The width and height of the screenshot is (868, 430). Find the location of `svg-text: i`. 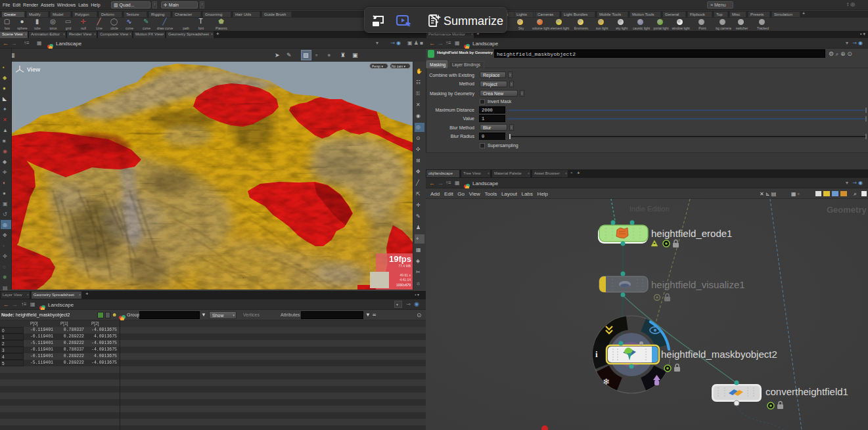

svg-text: i is located at coordinates (597, 355).